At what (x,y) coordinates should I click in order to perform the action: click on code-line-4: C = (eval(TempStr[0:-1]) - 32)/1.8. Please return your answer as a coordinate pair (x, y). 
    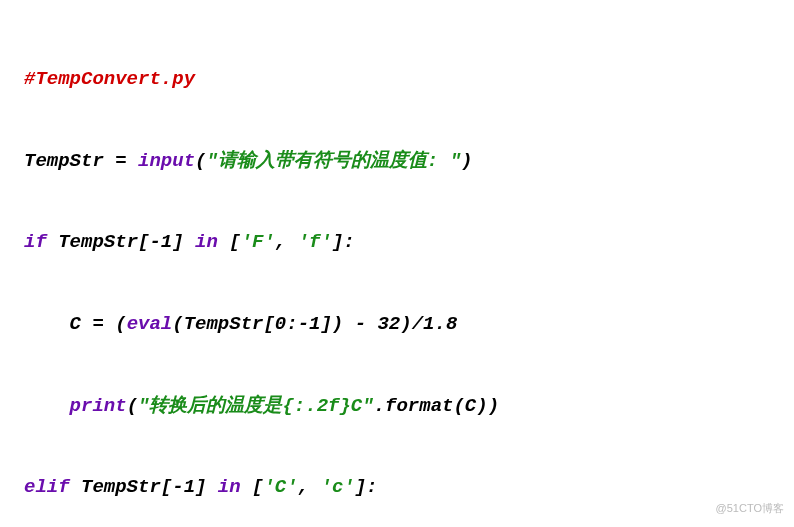
    Looking at the image, I should click on (397, 324).